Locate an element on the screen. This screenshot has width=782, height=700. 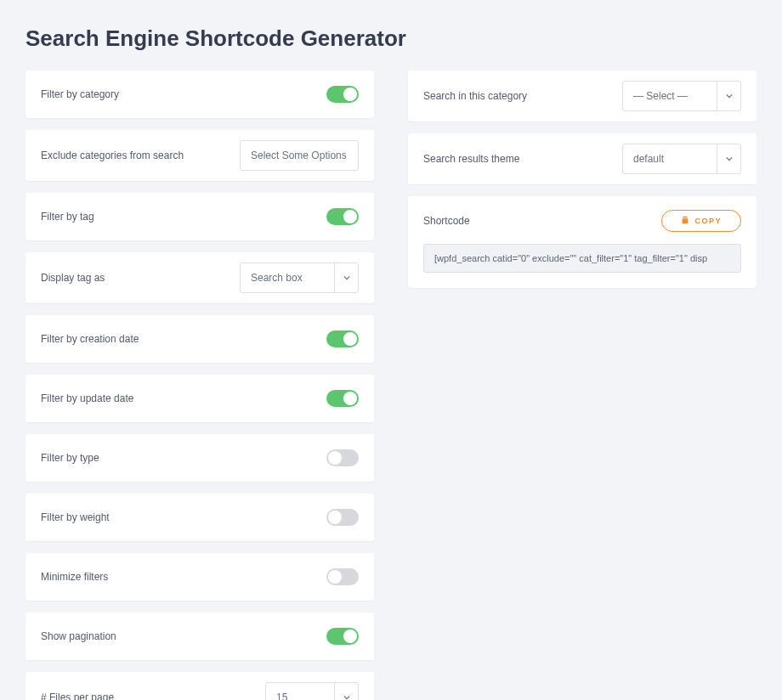
row-exclude-categories: Exclude categories from search Select So… is located at coordinates (200, 155).